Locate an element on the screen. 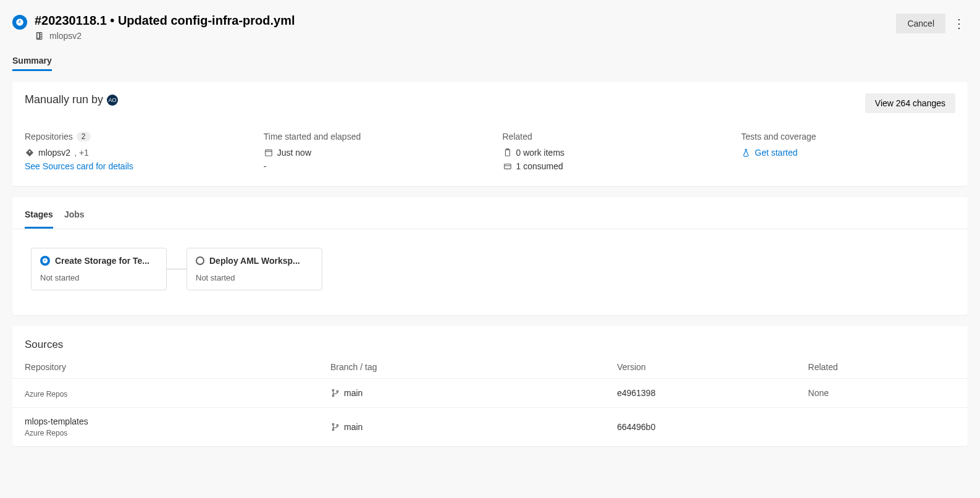 This screenshot has width=980, height=498. table-row: Azure Repos main e4961398 None is located at coordinates (490, 393).